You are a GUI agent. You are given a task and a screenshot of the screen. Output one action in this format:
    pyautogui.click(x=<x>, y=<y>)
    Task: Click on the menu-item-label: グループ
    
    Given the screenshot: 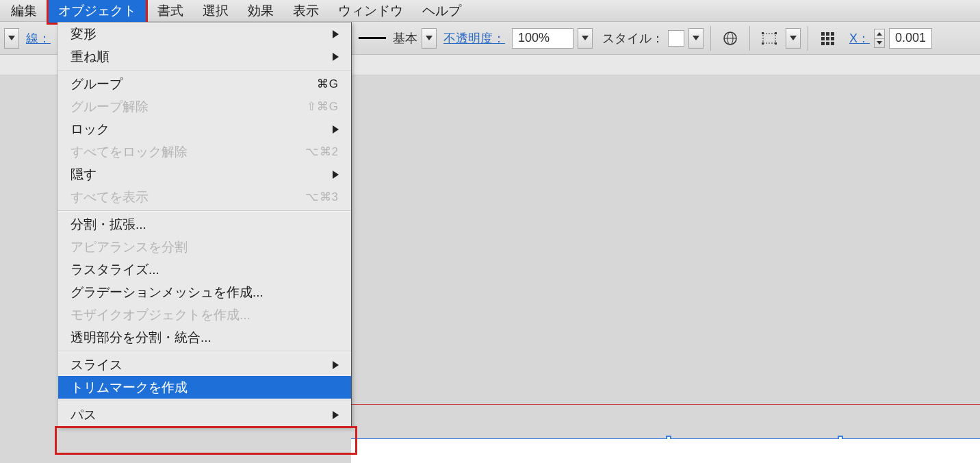 What is the action you would take?
    pyautogui.click(x=96, y=84)
    